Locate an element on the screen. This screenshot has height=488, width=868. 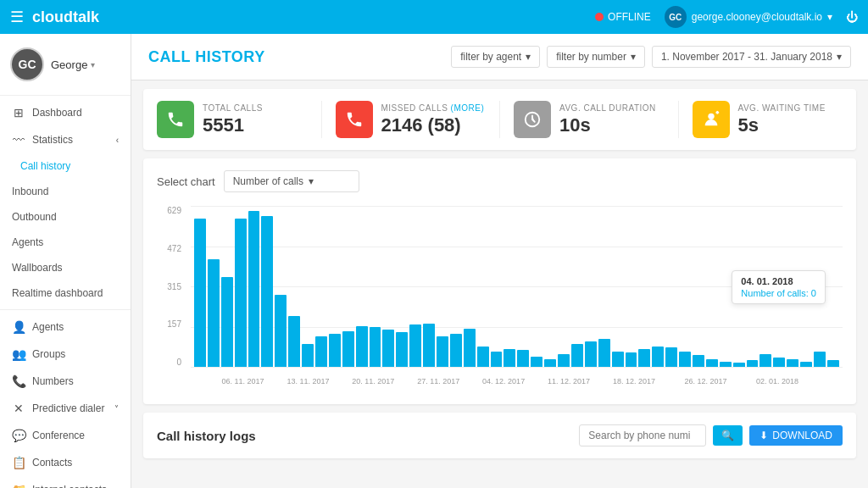
divider is located at coordinates (500, 119).